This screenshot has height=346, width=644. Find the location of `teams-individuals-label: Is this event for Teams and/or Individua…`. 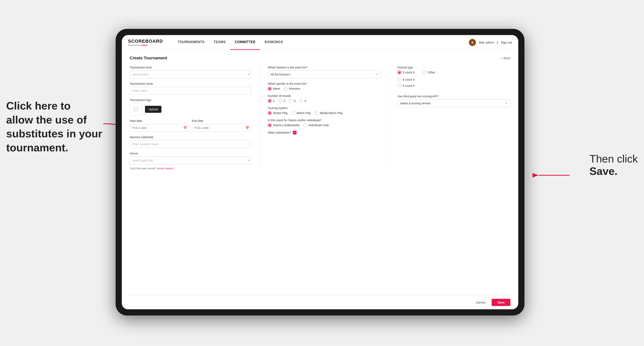

teams-individuals-label: Is this event for Teams and/or Individua… is located at coordinates (324, 120).